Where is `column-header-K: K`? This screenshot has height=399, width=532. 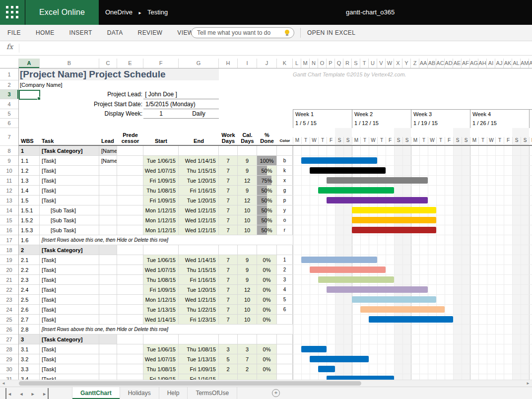 column-header-K: K is located at coordinates (285, 64).